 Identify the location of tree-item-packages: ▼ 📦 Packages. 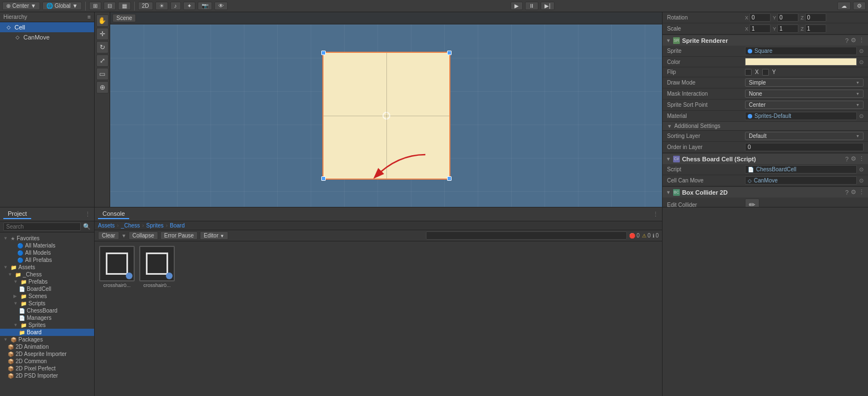
(47, 339).